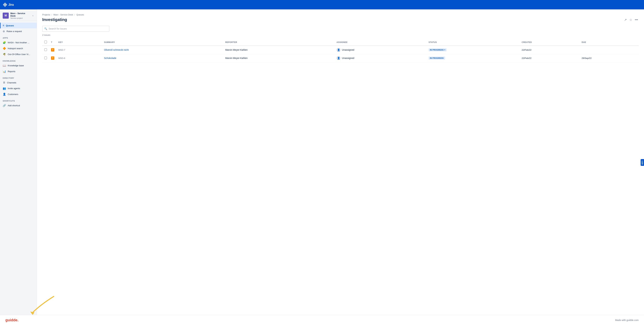  What do you see at coordinates (642, 163) in the screenshot?
I see `float-badge: 1328` at bounding box center [642, 163].